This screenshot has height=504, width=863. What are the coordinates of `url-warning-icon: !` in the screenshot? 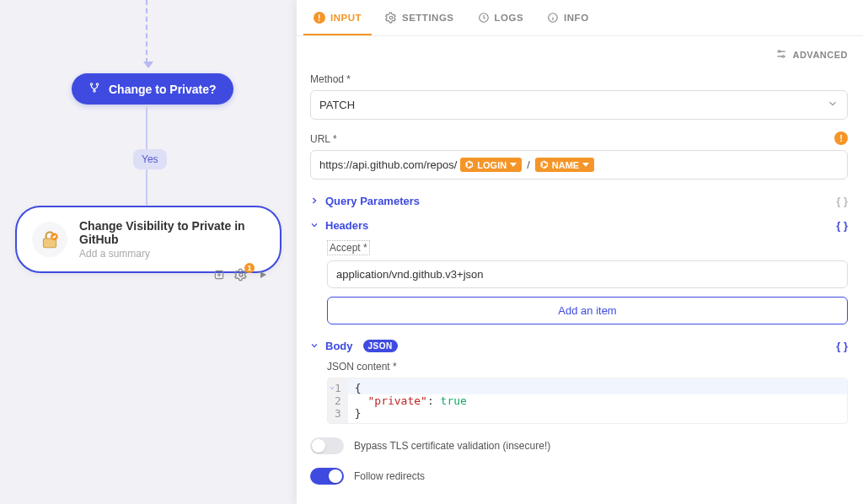 It's located at (841, 138).